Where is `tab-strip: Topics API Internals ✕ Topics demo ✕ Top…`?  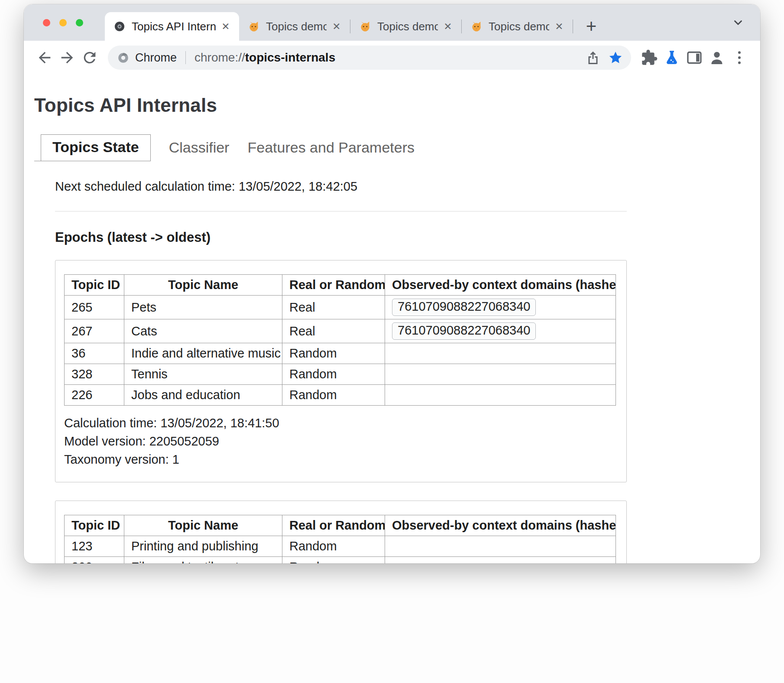
tab-strip: Topics API Internals ✕ Topics demo ✕ Top… is located at coordinates (392, 23).